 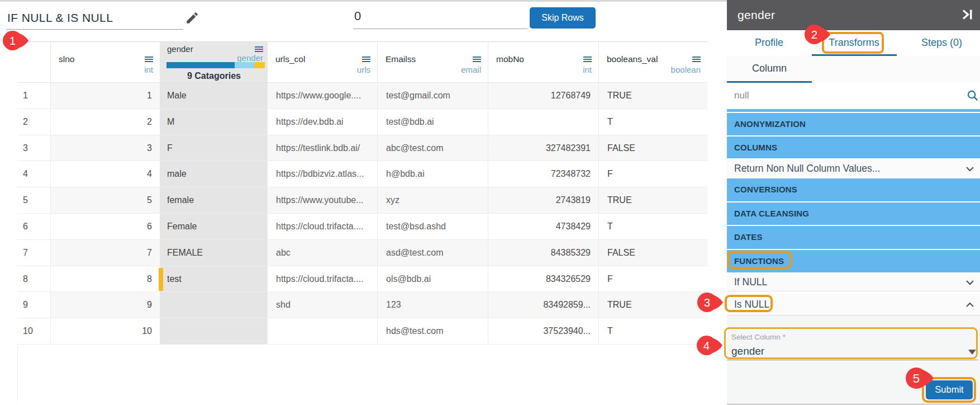 I want to click on svg-text: 4, so click(x=706, y=346).